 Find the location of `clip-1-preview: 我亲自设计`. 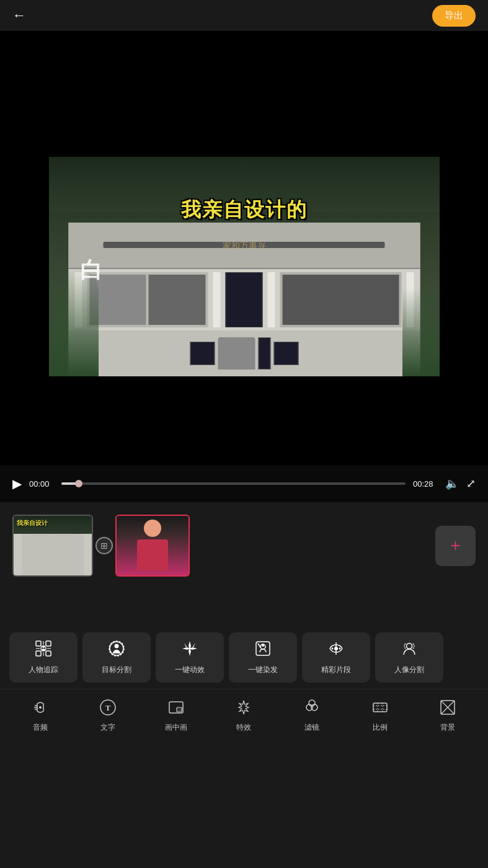

clip-1-preview: 我亲自设计 is located at coordinates (53, 546).